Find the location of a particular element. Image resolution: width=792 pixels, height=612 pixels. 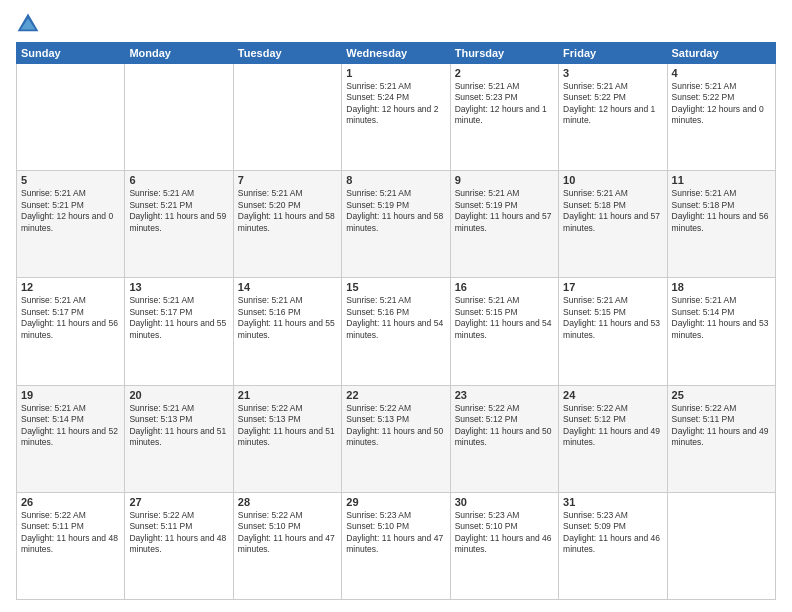

day-number: 3 is located at coordinates (612, 73).